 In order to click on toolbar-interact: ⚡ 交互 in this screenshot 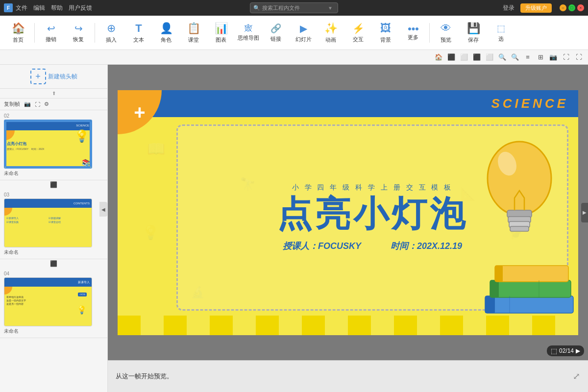, I will do `click(358, 33)`.